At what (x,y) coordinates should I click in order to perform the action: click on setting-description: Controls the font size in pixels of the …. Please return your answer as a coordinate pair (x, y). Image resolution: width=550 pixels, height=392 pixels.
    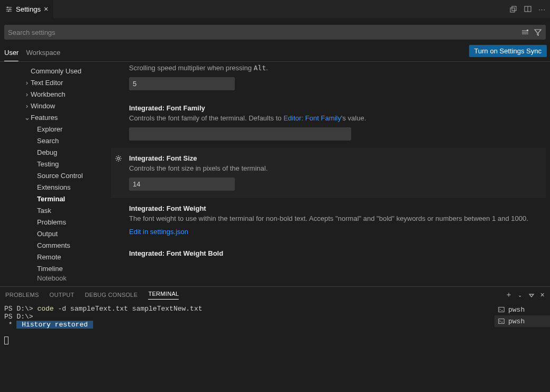
    Looking at the image, I should click on (335, 168).